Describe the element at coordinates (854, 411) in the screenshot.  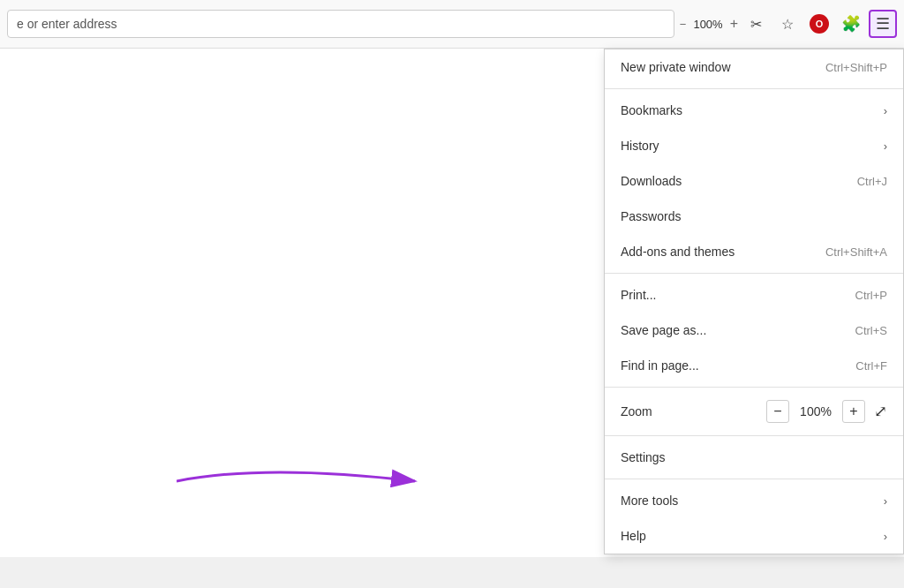
I see `zoom-increase-button: +` at that location.